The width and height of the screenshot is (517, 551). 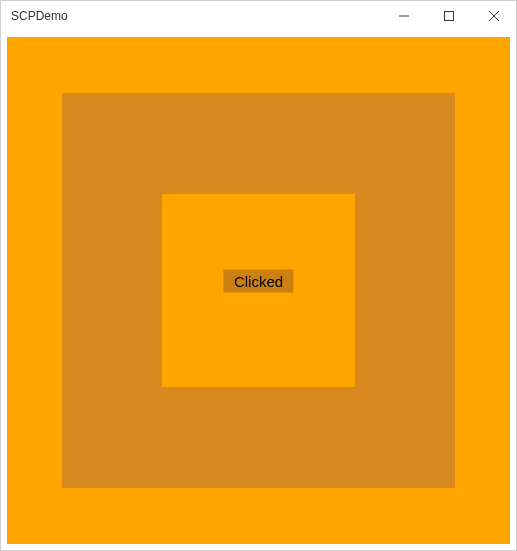 What do you see at coordinates (258, 16) in the screenshot?
I see `title-bar: SCPDemo` at bounding box center [258, 16].